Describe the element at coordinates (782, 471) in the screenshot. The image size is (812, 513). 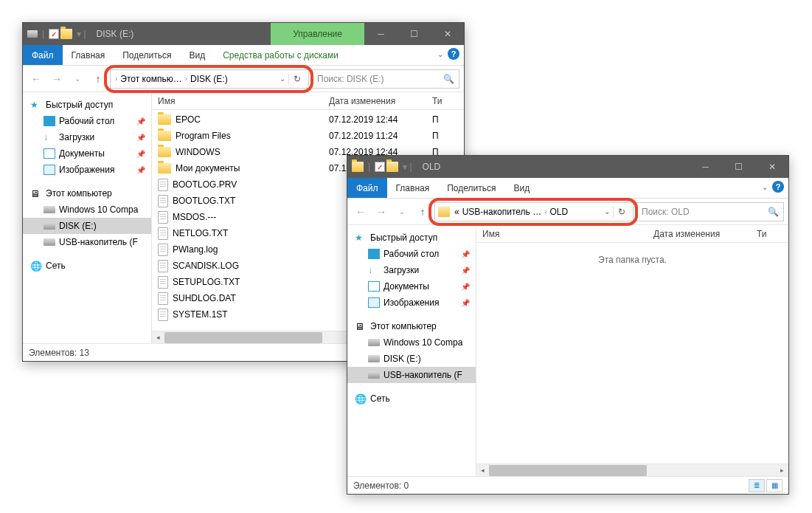
I see `scroll-right-button: ▸` at that location.